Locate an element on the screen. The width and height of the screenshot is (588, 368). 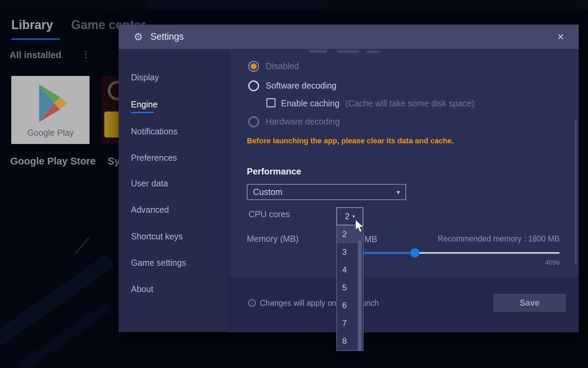
performance-mode-value: Custom is located at coordinates (268, 192).